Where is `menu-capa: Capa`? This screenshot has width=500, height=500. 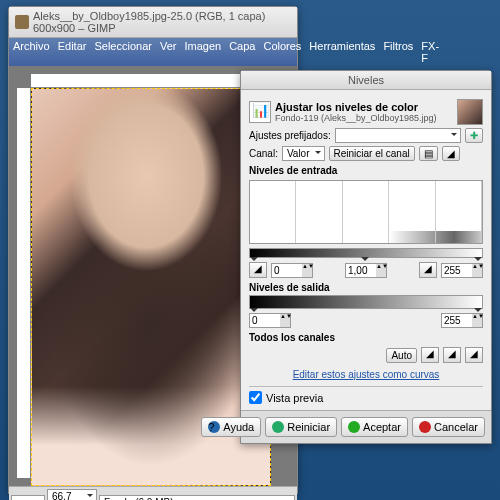
menu-capa: Capa is located at coordinates (242, 52).